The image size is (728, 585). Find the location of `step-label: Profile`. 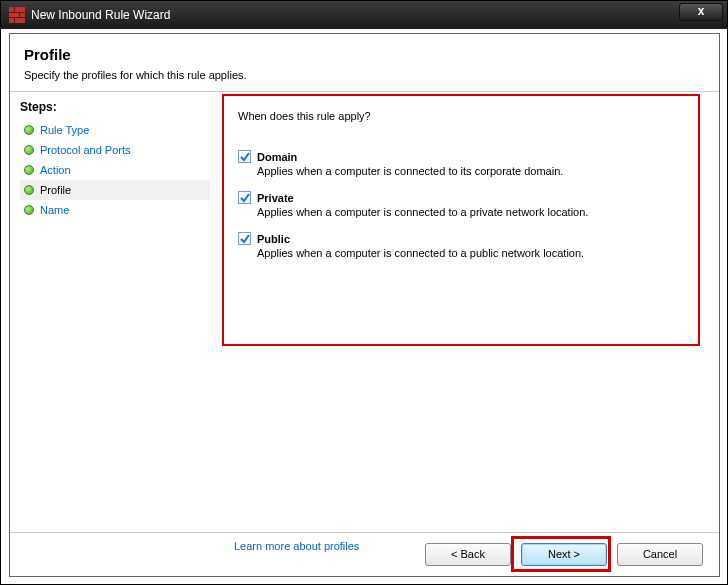

step-label: Profile is located at coordinates (56, 190).